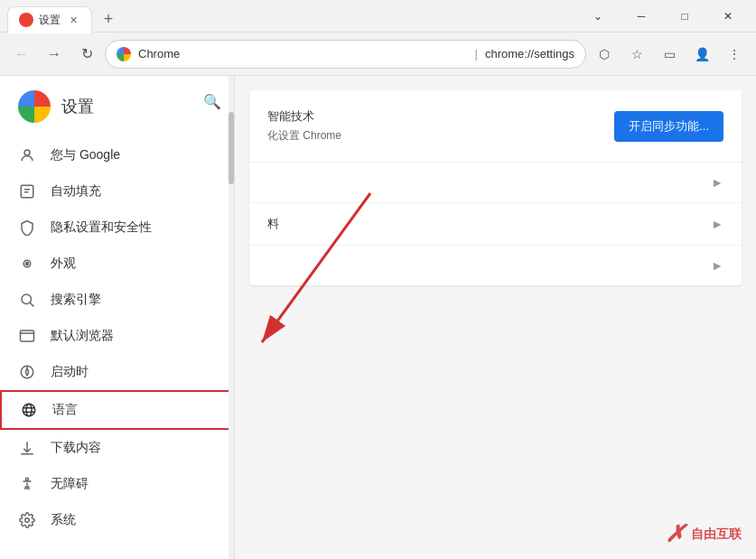 This screenshot has width=756, height=559. Describe the element at coordinates (22, 54) in the screenshot. I see `back-button: ←` at that location.